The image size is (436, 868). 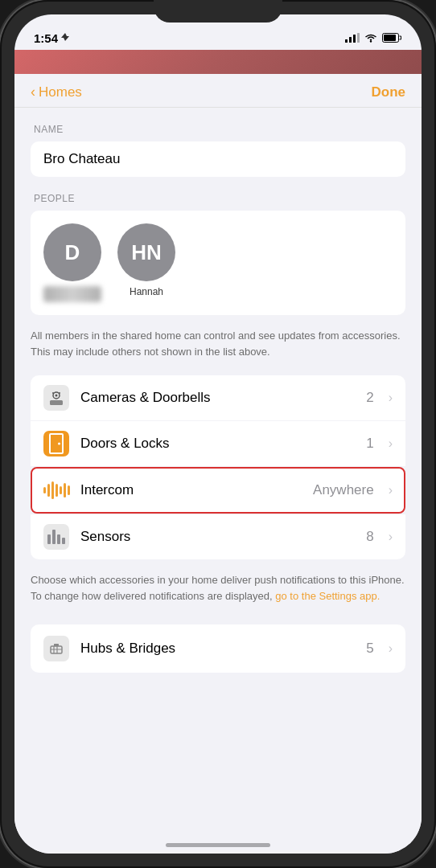 What do you see at coordinates (391, 490) in the screenshot?
I see `intercom-chevron-icon: ›` at bounding box center [391, 490].